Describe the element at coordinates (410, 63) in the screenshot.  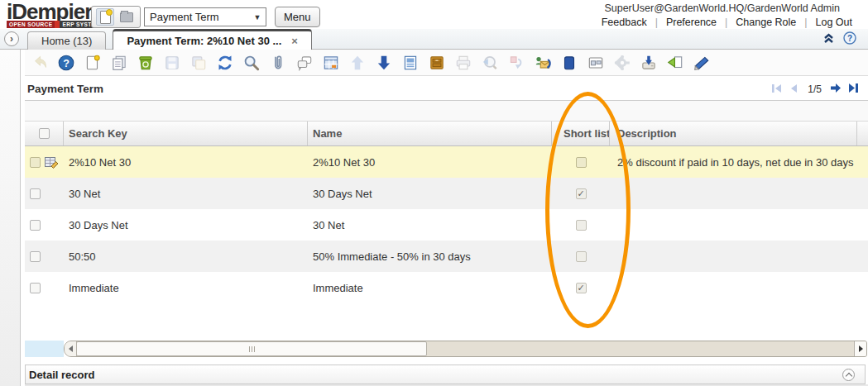
I see `report-icon` at that location.